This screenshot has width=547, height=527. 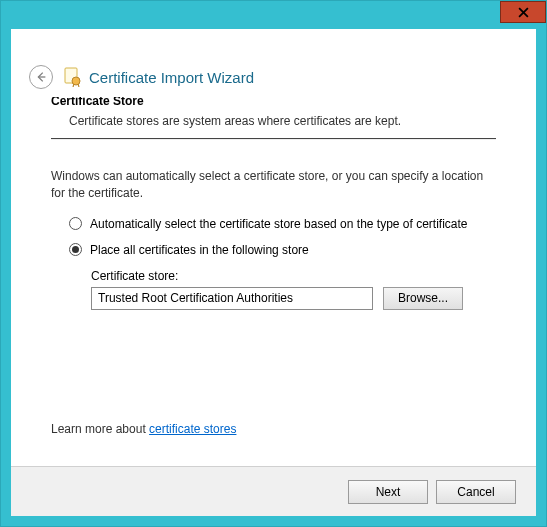 What do you see at coordinates (388, 492) in the screenshot?
I see `next-button: Next` at bounding box center [388, 492].